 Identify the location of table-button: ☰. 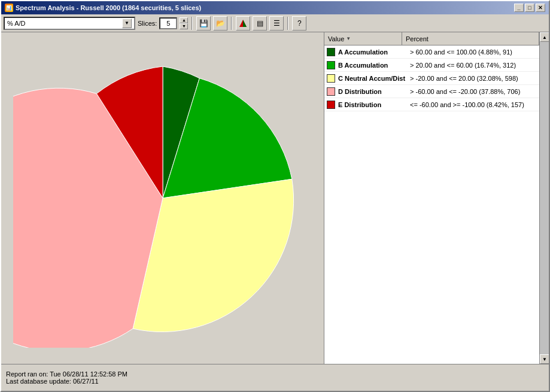
(276, 23).